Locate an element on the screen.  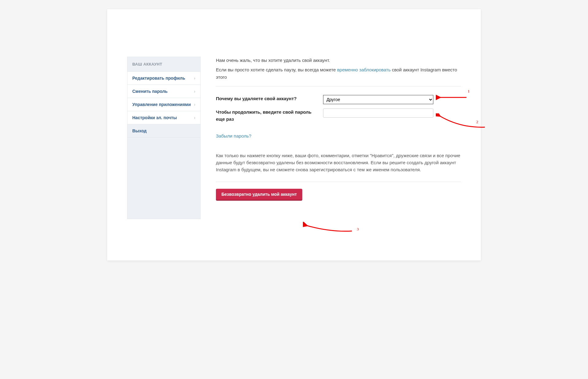
password-input is located at coordinates (378, 113).